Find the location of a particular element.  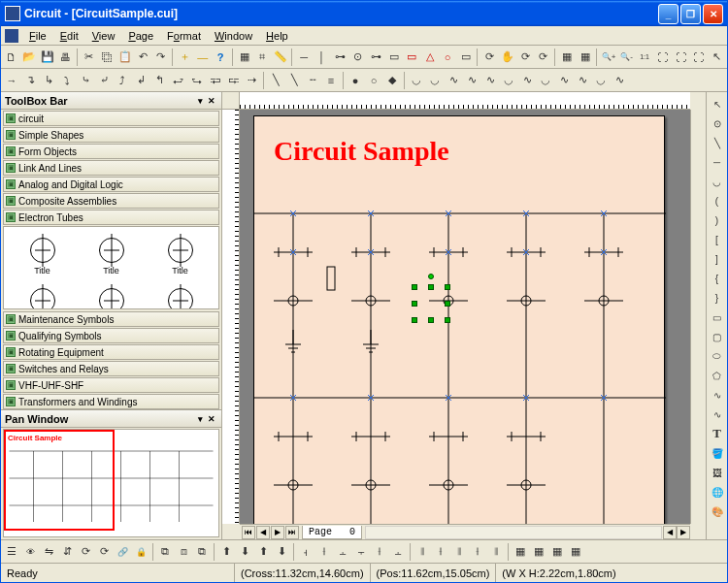

toolbox-cat-transformers: ▣Transformers and Windings is located at coordinates (111, 402).